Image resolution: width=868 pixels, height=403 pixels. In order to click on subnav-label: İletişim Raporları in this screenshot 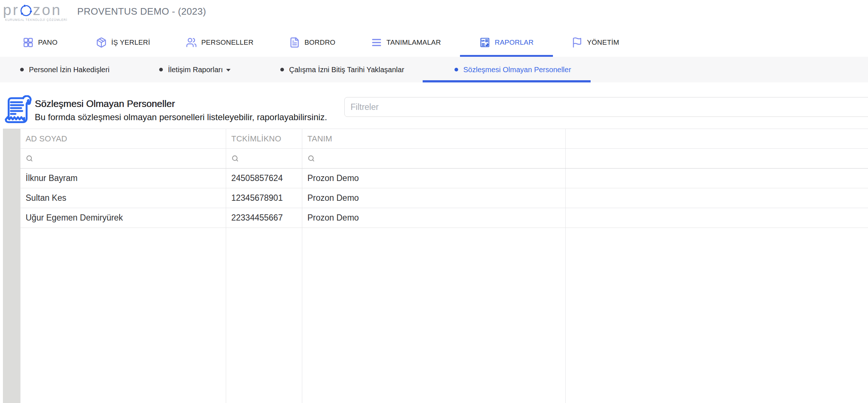, I will do `click(195, 70)`.